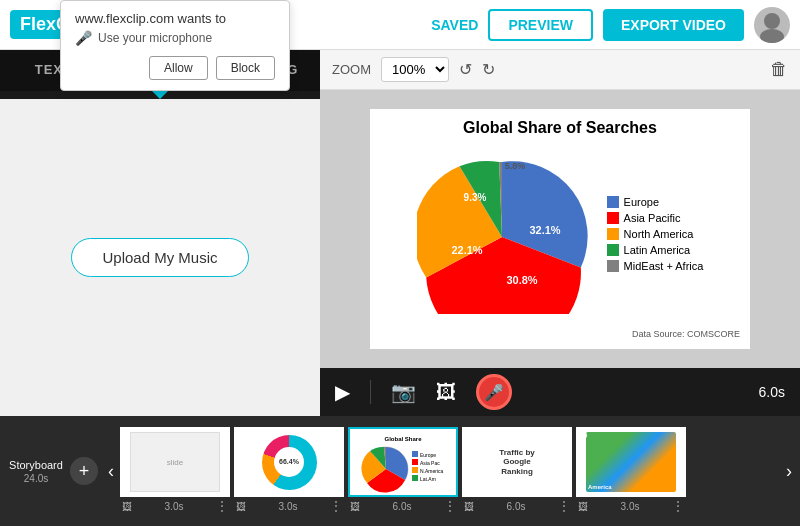 The height and width of the screenshot is (526, 800). What do you see at coordinates (544, 230) in the screenshot?
I see `svg-text: 32.1%` at bounding box center [544, 230].